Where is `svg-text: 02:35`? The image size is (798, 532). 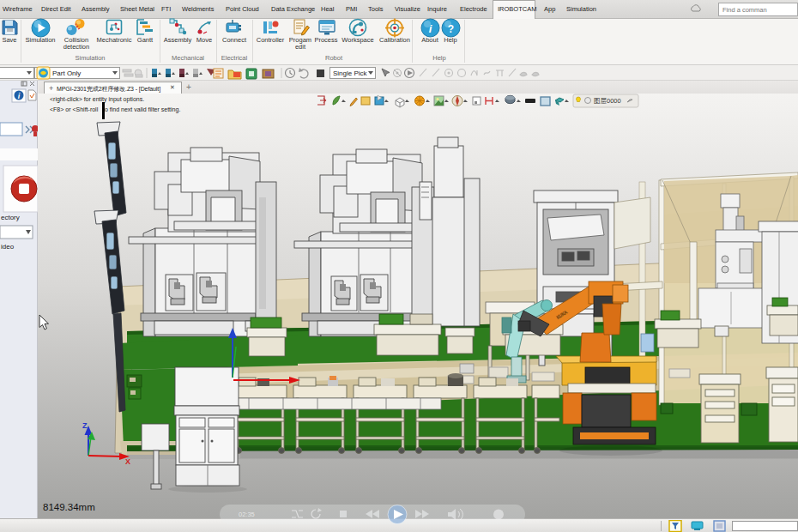
svg-text: 02:35 is located at coordinates (247, 515).